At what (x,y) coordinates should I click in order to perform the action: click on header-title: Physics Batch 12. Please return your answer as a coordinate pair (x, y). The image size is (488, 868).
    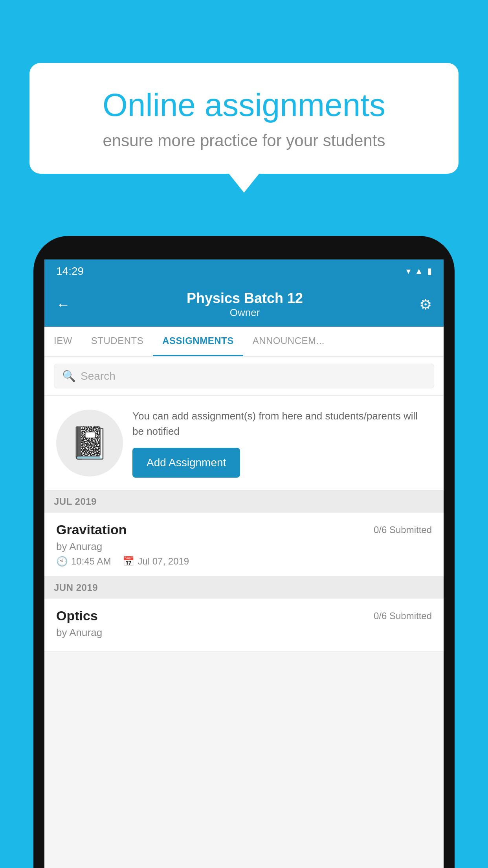
    Looking at the image, I should click on (245, 298).